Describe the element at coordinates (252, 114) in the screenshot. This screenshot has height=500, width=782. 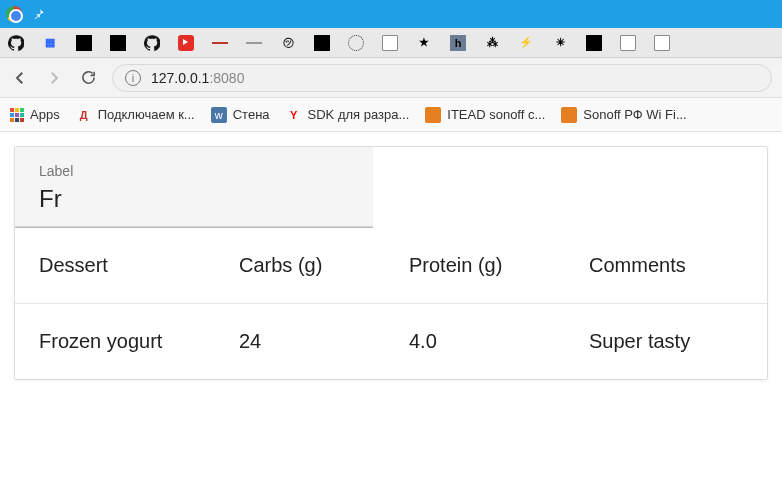
I see `bookmark-label: Стена` at that location.